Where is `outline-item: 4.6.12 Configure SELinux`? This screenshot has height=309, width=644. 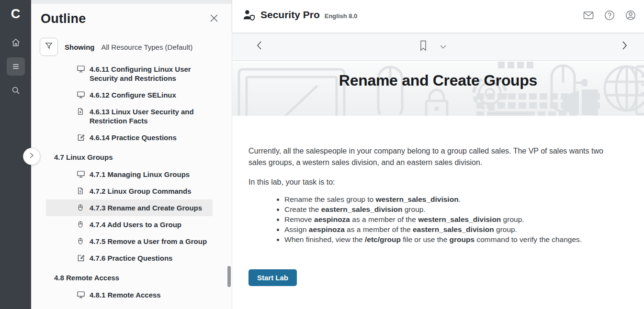 outline-item: 4.6.12 Configure SELinux is located at coordinates (131, 95).